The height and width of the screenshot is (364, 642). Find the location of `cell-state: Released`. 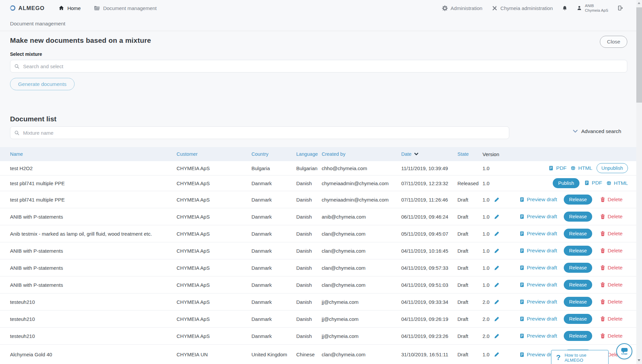

cell-state: Released is located at coordinates (470, 183).